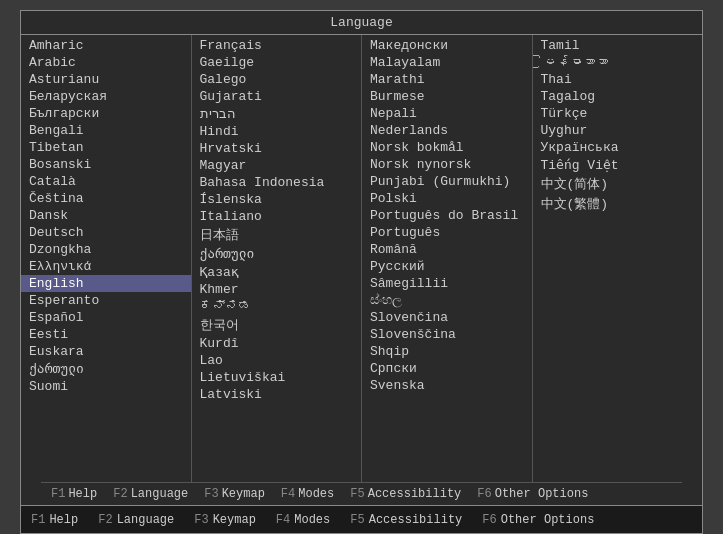 The image size is (723, 534). I want to click on language-item: Deutsch, so click(106, 232).